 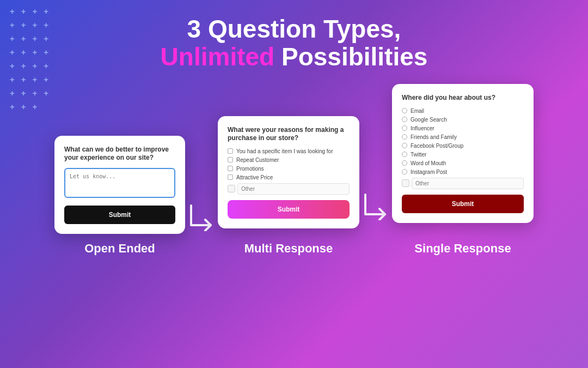 What do you see at coordinates (463, 111) in the screenshot?
I see `single-option-1: Email` at bounding box center [463, 111].